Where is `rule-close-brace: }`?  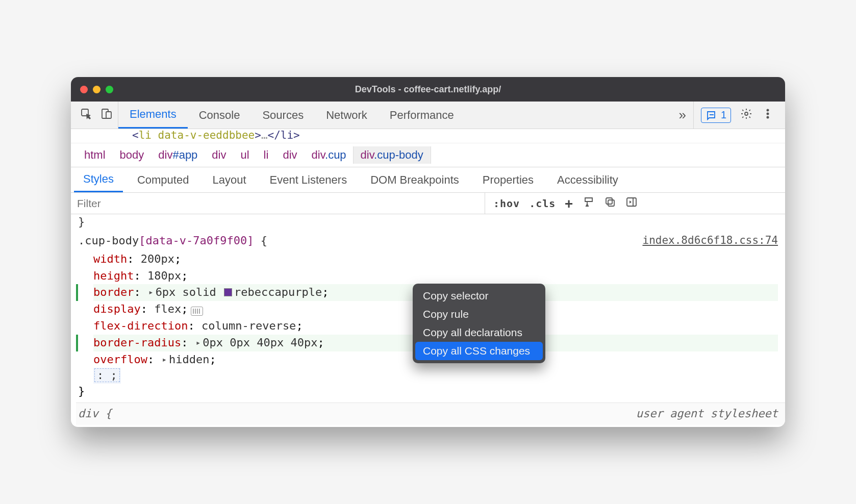 rule-close-brace: } is located at coordinates (431, 392).